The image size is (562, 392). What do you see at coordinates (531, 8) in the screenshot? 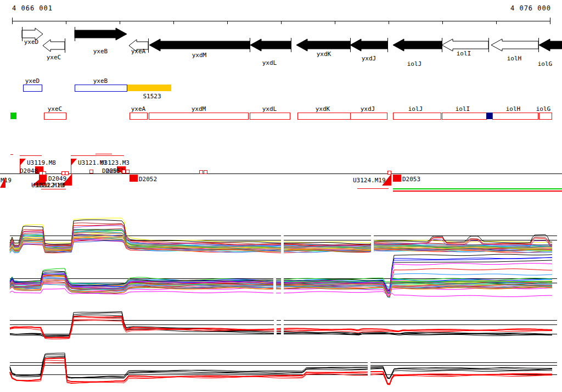
I see `ruler-end-coordinate: 4 076 000` at bounding box center [531, 8].